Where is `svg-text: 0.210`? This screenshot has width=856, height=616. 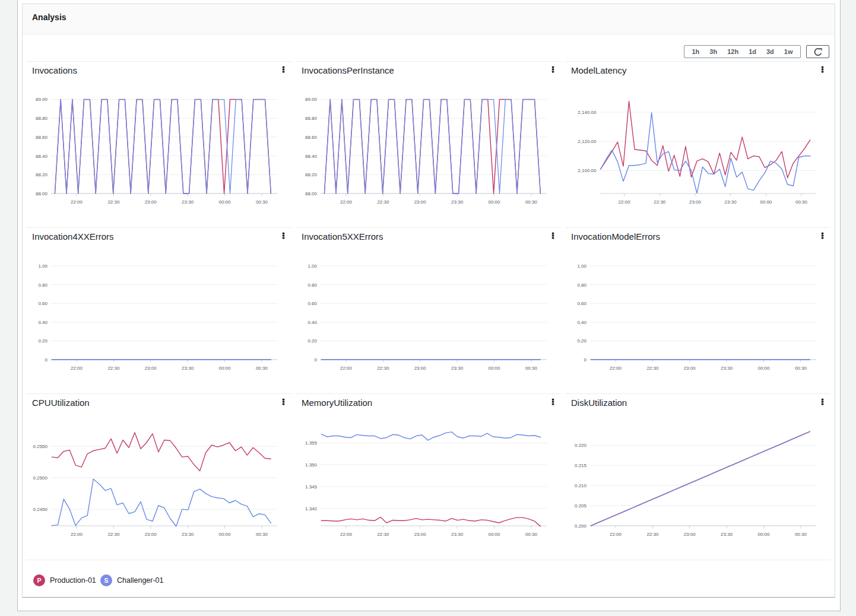 svg-text: 0.210 is located at coordinates (581, 485).